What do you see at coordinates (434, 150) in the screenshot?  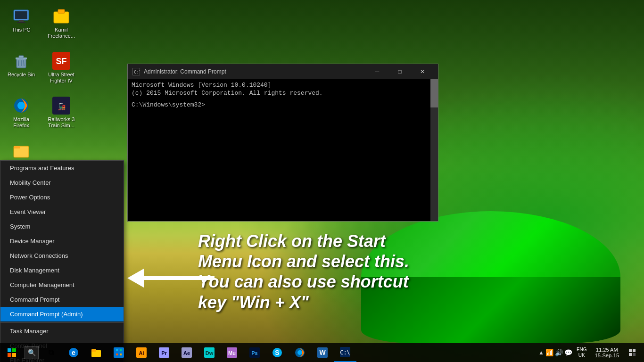 I see `cmd-scrollbar` at bounding box center [434, 150].